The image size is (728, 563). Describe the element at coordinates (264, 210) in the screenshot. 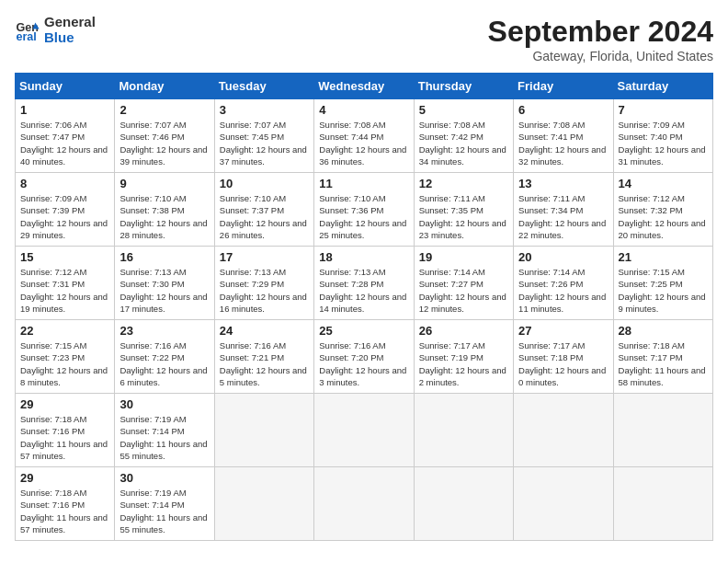

I see `table-row: 10Sunrise: 7:10 AMSunset: 7:37 PMDayligh…` at that location.